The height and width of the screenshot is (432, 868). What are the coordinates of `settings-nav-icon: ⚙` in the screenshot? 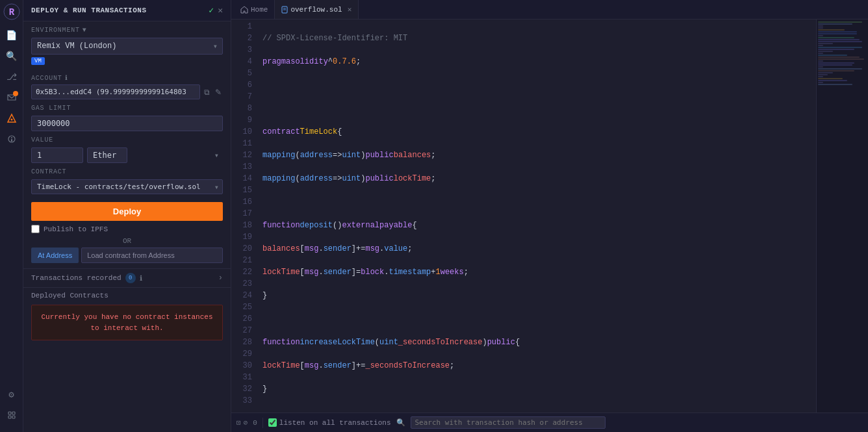 It's located at (12, 394).